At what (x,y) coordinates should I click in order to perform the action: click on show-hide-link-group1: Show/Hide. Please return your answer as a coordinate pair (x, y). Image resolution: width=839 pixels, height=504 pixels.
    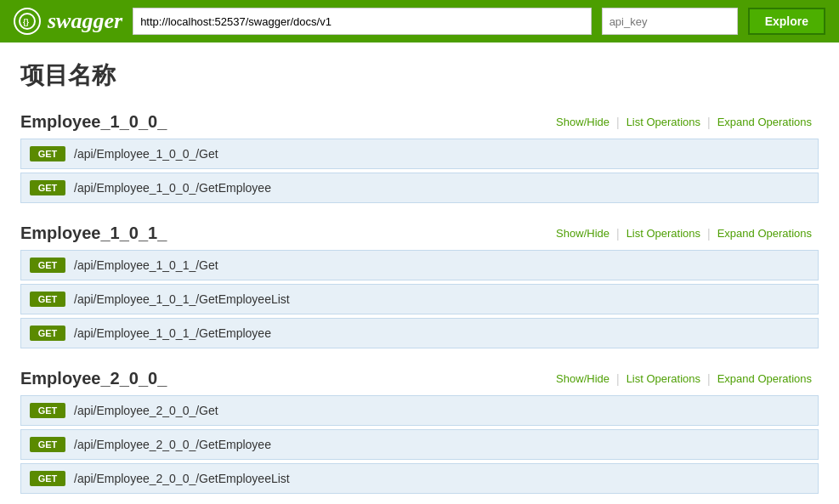
    Looking at the image, I should click on (583, 122).